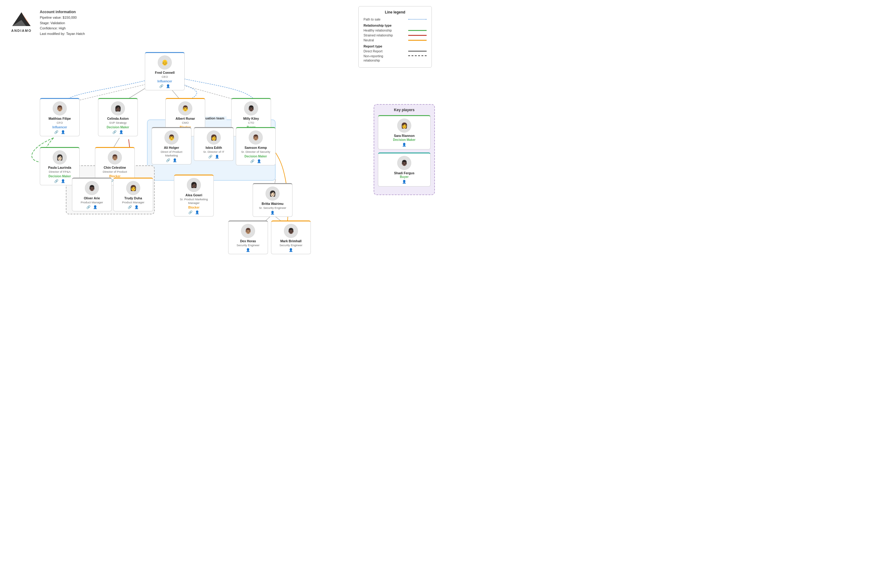 The image size is (882, 588). Describe the element at coordinates (118, 123) in the screenshot. I see `celinda-title: SVP Strategy` at that location.